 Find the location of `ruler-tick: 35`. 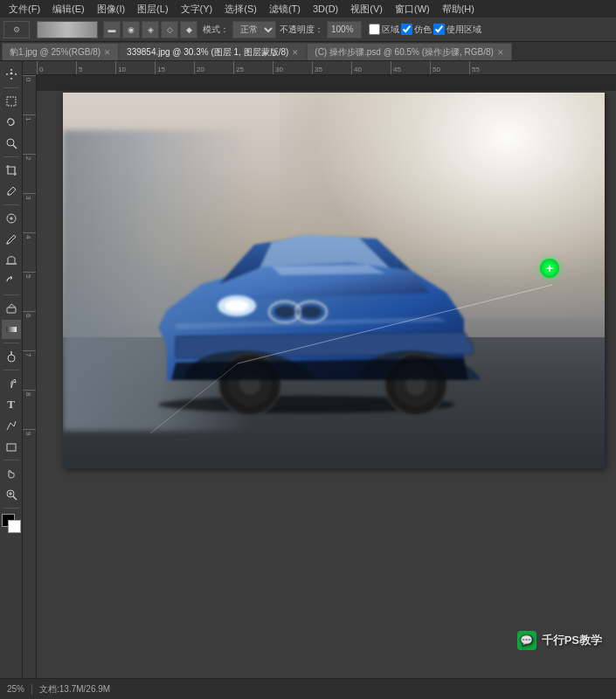

ruler-tick: 35 is located at coordinates (332, 68).